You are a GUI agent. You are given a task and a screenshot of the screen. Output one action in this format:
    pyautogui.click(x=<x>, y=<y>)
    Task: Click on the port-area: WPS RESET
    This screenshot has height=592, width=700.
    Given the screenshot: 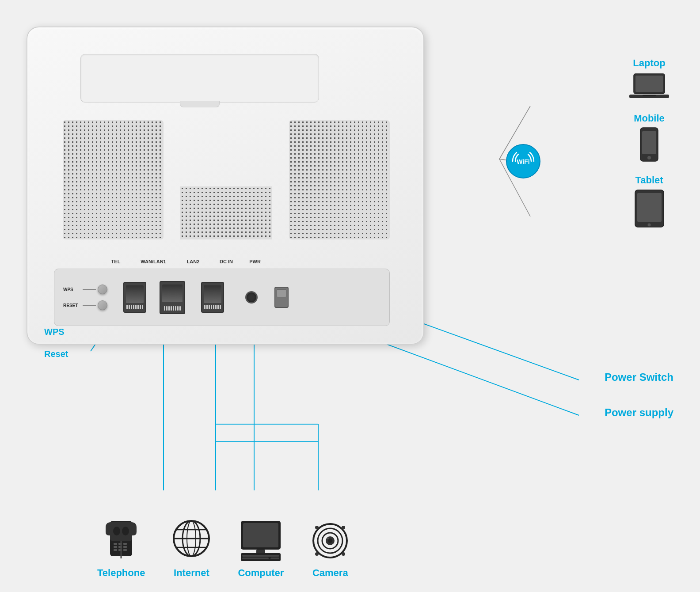 What is the action you would take?
    pyautogui.click(x=222, y=297)
    